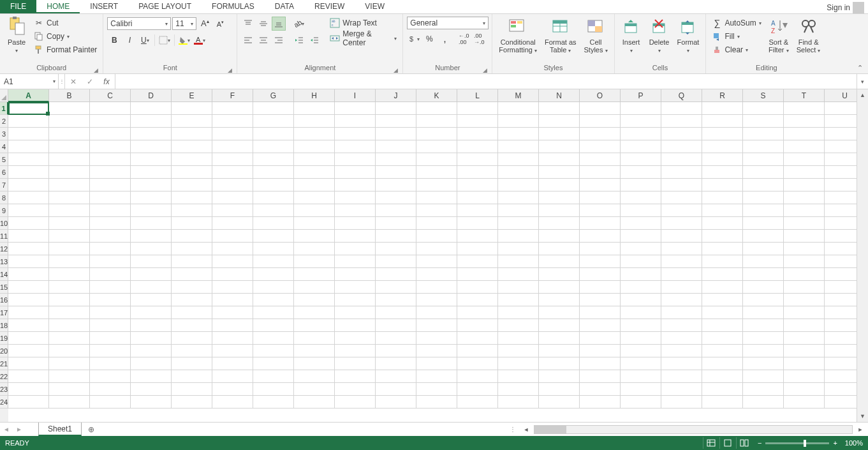 The height and width of the screenshot is (450, 868). Describe the element at coordinates (862, 95) in the screenshot. I see `scroll-up-button: ▲` at that location.